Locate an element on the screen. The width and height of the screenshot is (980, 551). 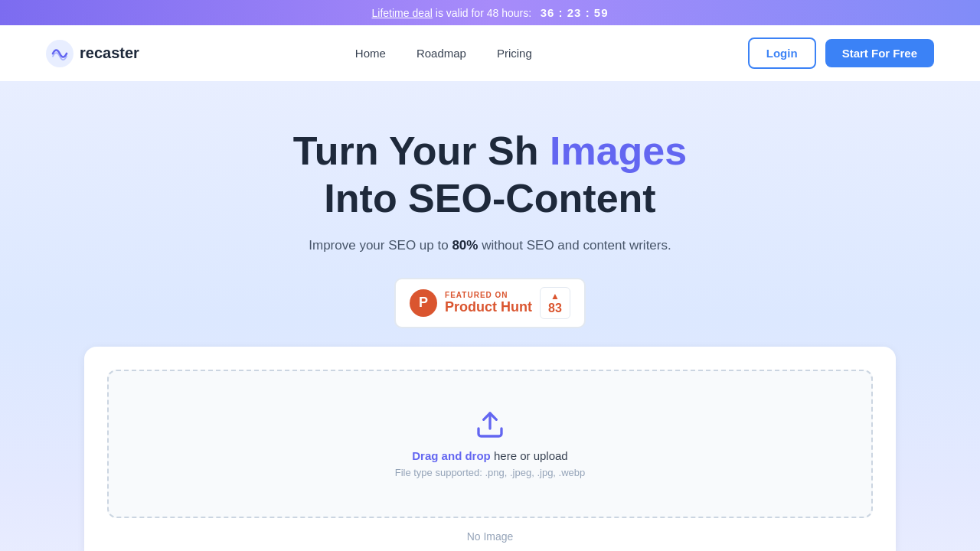
upload-icon is located at coordinates (490, 425).